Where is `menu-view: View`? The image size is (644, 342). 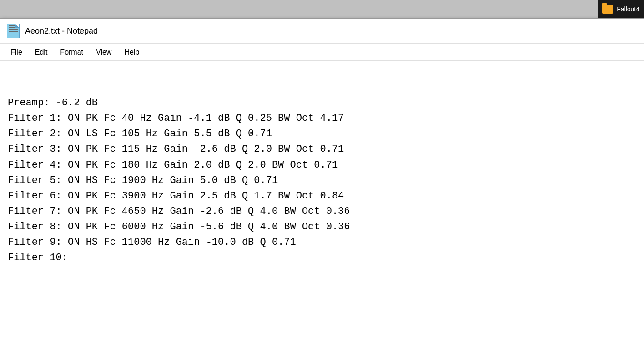 menu-view: View is located at coordinates (104, 52).